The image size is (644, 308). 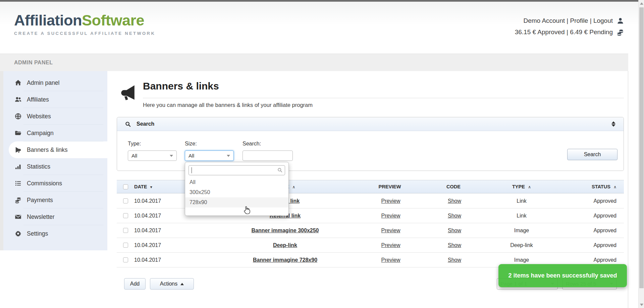 What do you see at coordinates (40, 200) in the screenshot?
I see `sidebar-item-label: Payments` at bounding box center [40, 200].